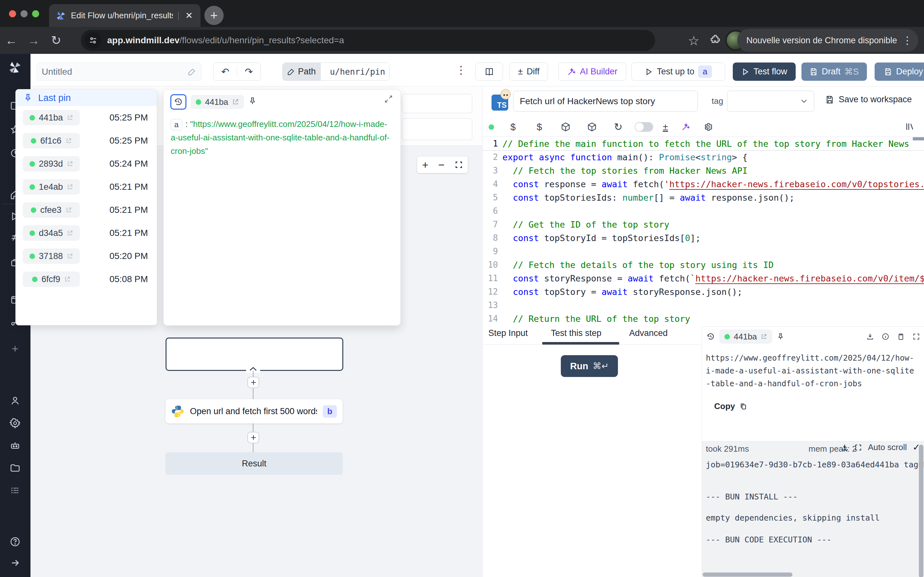 The height and width of the screenshot is (577, 924). What do you see at coordinates (86, 233) in the screenshot?
I see `pin-list-item: d34a505:21 PM` at bounding box center [86, 233].